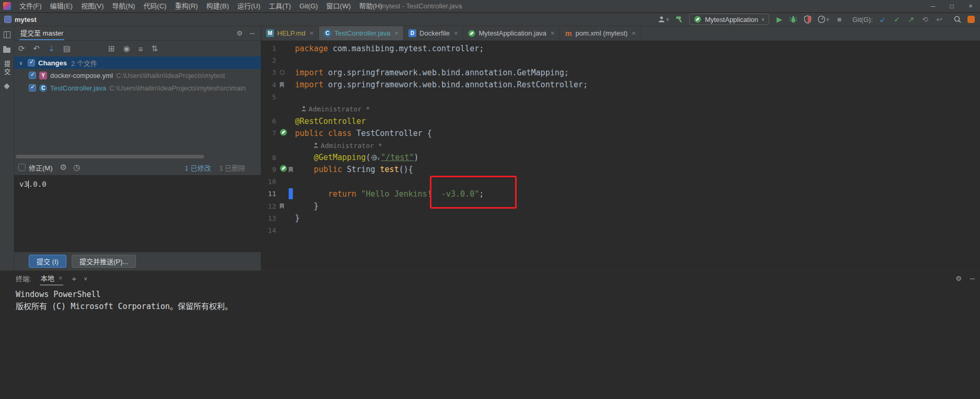 The image size is (980, 399). I want to click on code-text: public String test(){, so click(354, 169).